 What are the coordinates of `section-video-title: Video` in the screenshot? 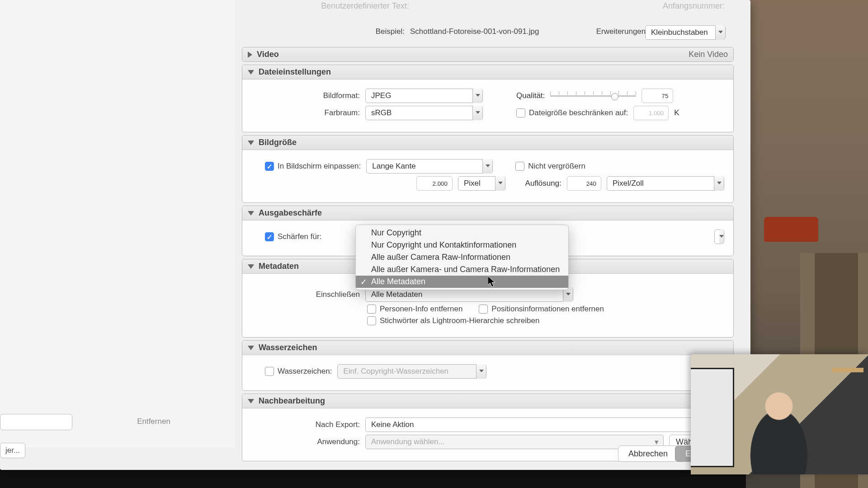 It's located at (268, 54).